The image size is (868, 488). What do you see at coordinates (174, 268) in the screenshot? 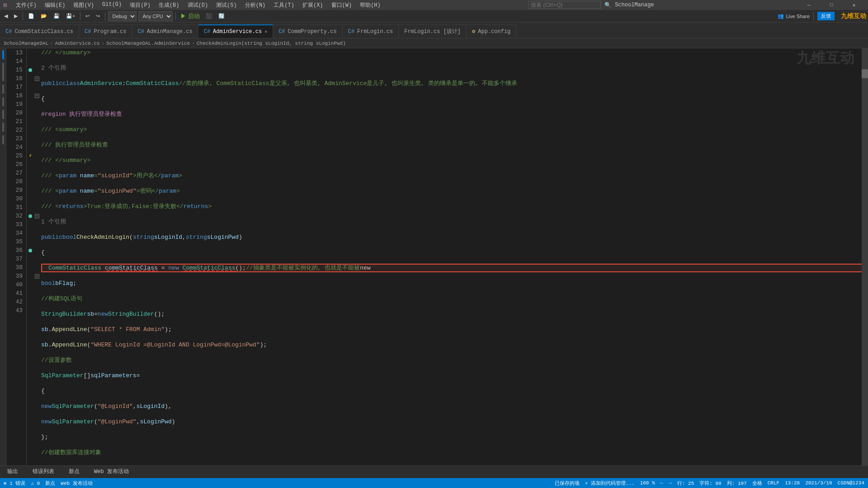
I see `kw-new-27: new` at bounding box center [174, 268].